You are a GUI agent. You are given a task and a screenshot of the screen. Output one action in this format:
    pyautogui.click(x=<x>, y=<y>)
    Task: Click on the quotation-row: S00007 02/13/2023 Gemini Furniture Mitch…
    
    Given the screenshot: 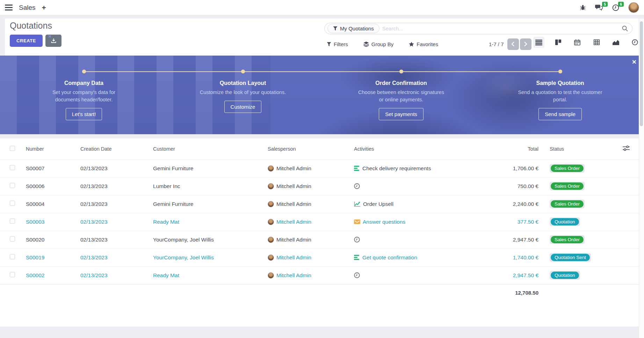 What is the action you would take?
    pyautogui.click(x=319, y=168)
    